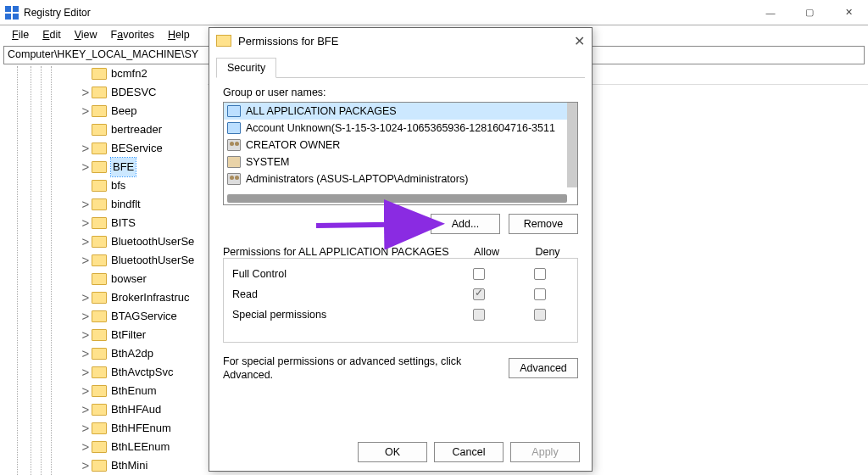 The width and height of the screenshot is (868, 475). What do you see at coordinates (150, 298) in the screenshot?
I see `tree-label: BrokerInfrastruc` at bounding box center [150, 298].